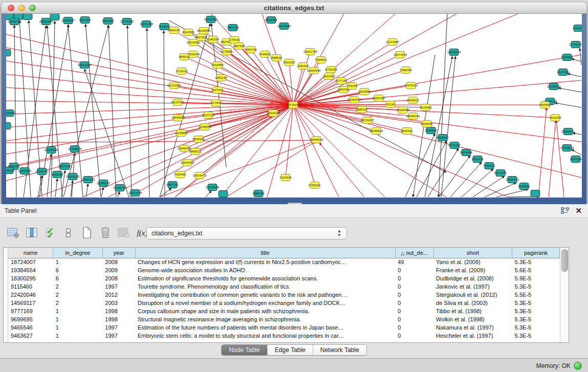  I want to click on table-cell: 19384554, so click(31, 270).